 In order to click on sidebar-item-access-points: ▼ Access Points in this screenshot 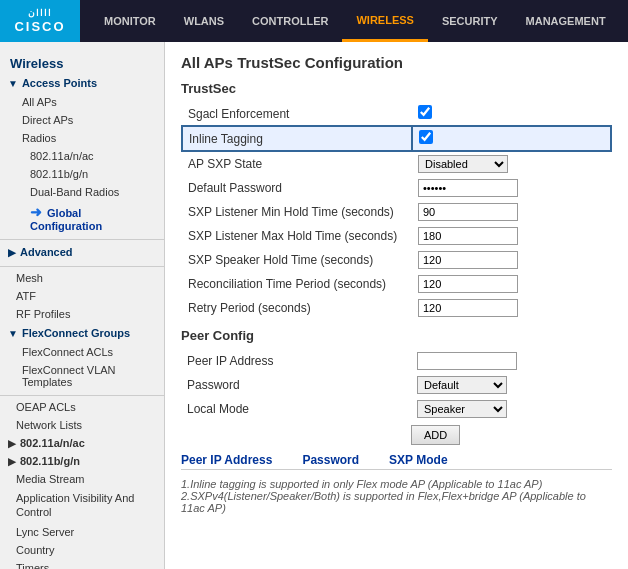, I will do `click(82, 83)`.